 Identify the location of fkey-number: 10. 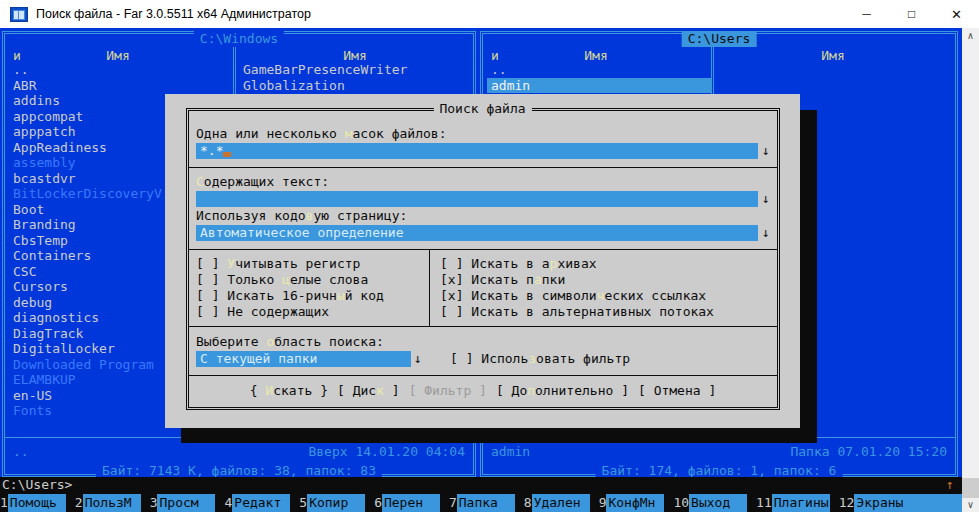
(681, 503).